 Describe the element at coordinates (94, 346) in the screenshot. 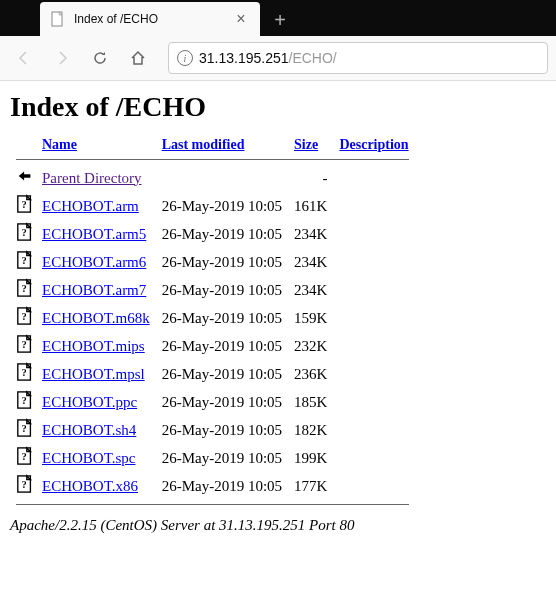

I see `file-link: ECHOBOT.mips` at that location.